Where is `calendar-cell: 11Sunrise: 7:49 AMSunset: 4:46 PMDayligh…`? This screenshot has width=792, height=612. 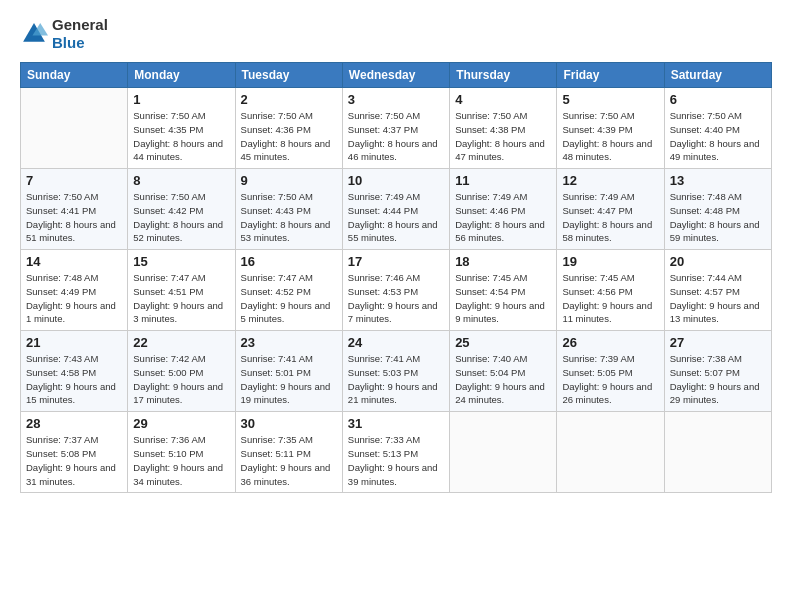 calendar-cell: 11Sunrise: 7:49 AMSunset: 4:46 PMDayligh… is located at coordinates (504, 210).